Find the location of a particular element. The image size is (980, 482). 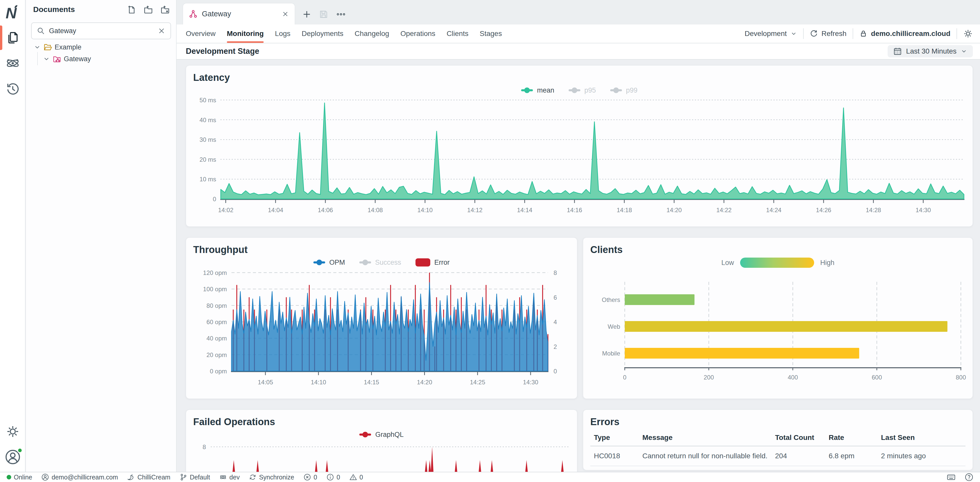

throughput-chart: 0 opm20 opm40 opm60 opm80 opm100 opm120 … is located at coordinates (382, 329).